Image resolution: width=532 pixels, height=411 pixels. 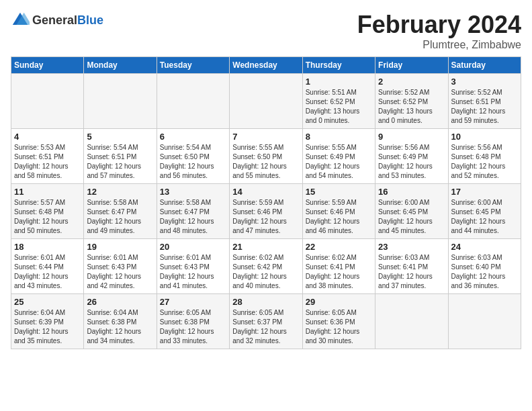 What do you see at coordinates (120, 156) in the screenshot?
I see `calendar-cell: 5Sunrise: 5:54 AM Sunset: 6:51 PM Daylig…` at bounding box center [120, 156].